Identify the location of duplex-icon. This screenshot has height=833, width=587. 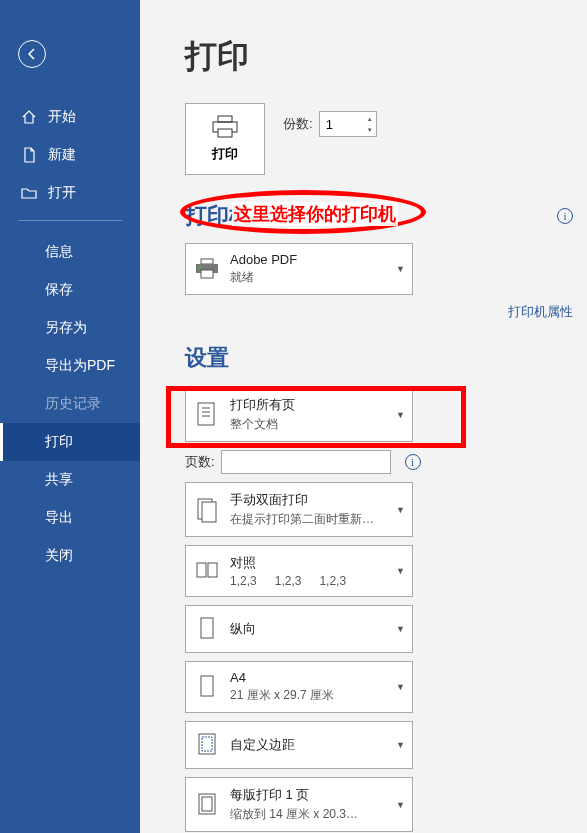
(207, 510).